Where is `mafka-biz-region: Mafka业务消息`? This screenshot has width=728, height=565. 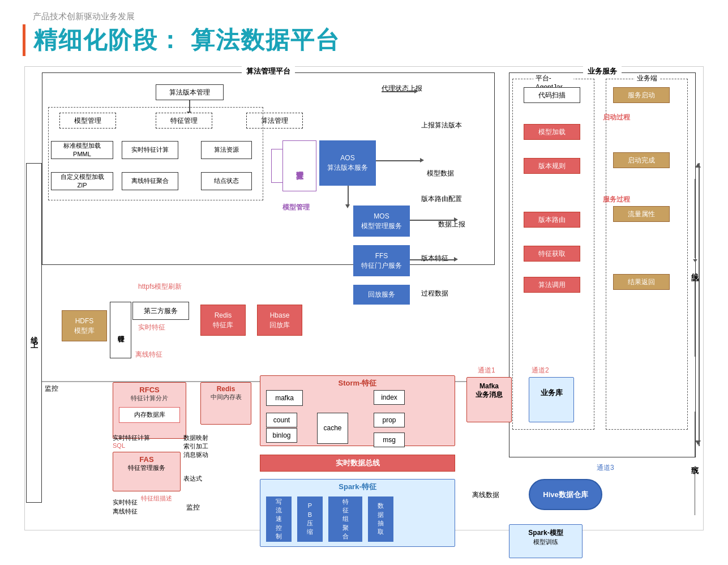 mafka-biz-region: Mafka业务消息 is located at coordinates (489, 400).